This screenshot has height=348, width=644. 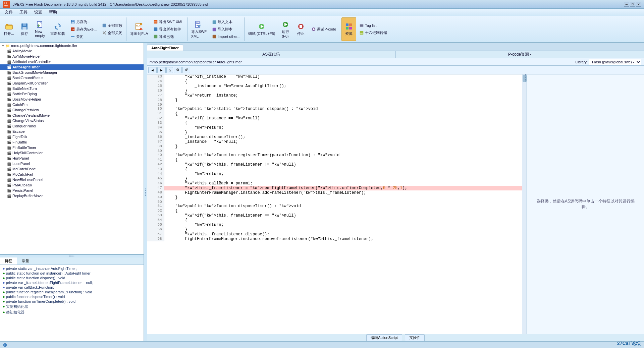 What do you see at coordinates (72, 292) in the screenshot?
I see `props-row: public function registerTimer(param1:Fun…` at bounding box center [72, 292].